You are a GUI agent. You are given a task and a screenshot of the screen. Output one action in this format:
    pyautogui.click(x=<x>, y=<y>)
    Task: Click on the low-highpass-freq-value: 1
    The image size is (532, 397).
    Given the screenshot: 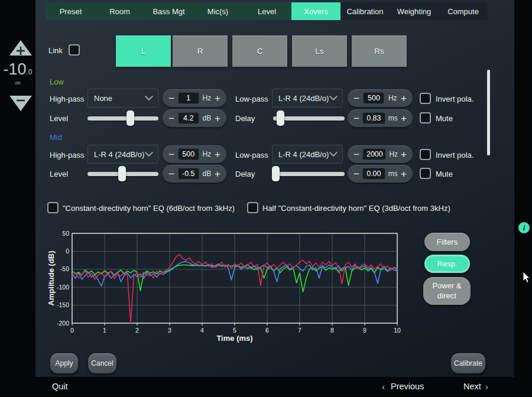 What is the action you would take?
    pyautogui.click(x=189, y=98)
    